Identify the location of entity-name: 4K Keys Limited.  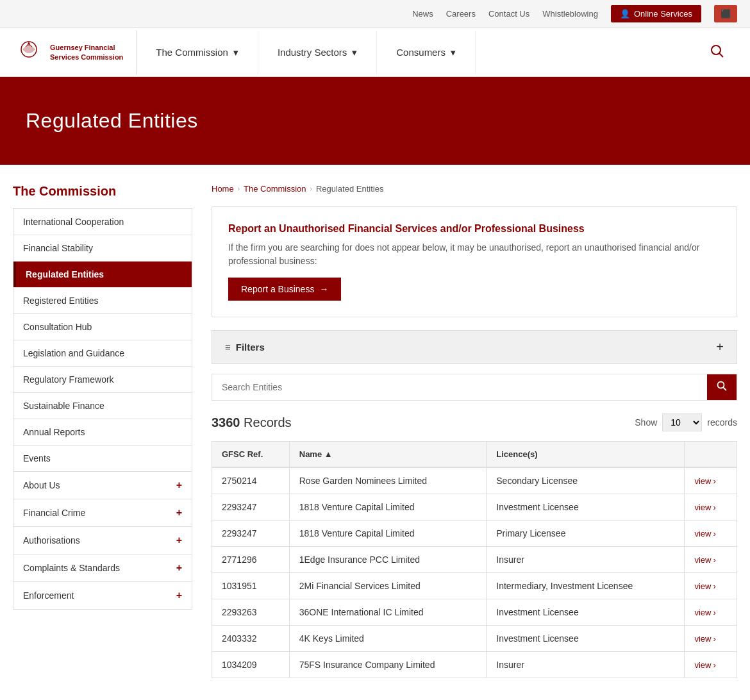
(388, 638).